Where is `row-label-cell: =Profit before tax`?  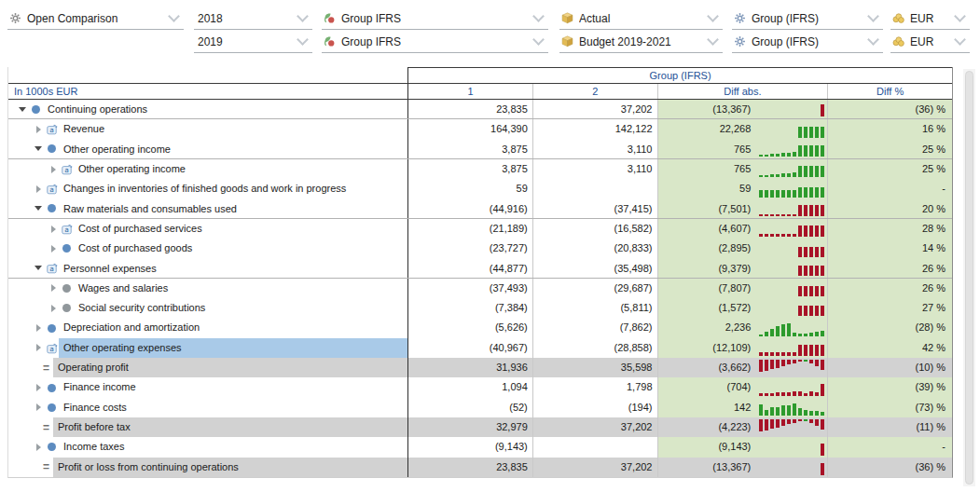 row-label-cell: =Profit before tax is located at coordinates (208, 427).